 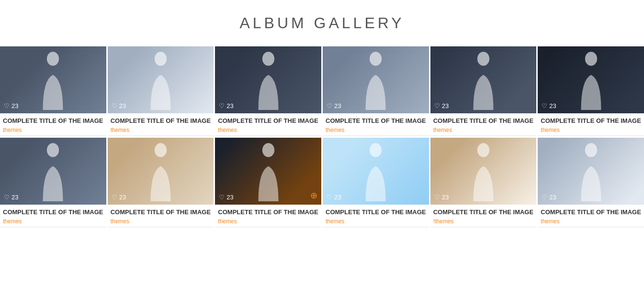 What do you see at coordinates (322, 21) in the screenshot?
I see `page-header: ALBUM GALLERY` at bounding box center [322, 21].